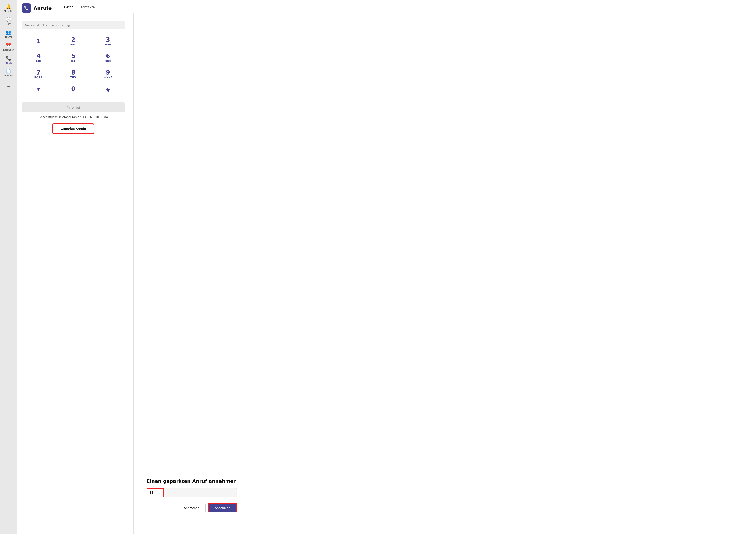  Describe the element at coordinates (73, 108) in the screenshot. I see `call-button: Anruf` at that location.